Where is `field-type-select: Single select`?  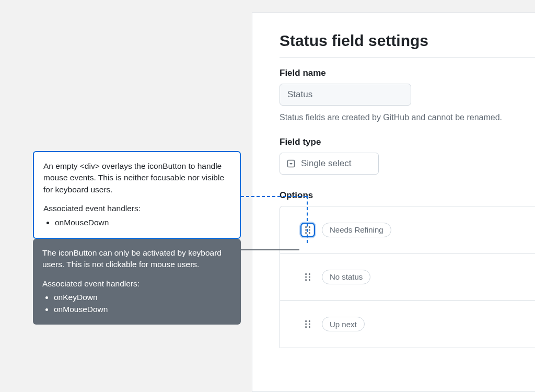 field-type-select: Single select is located at coordinates (329, 164).